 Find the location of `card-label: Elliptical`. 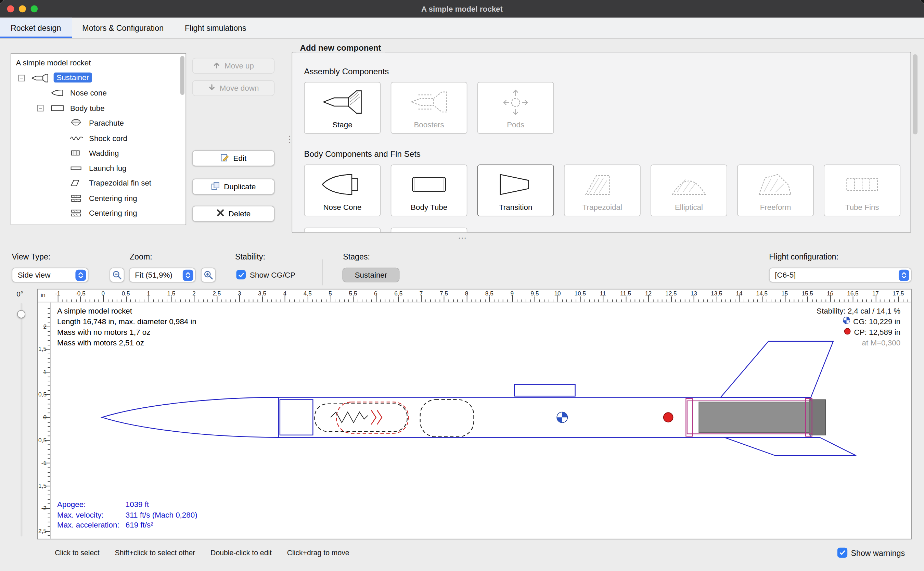

card-label: Elliptical is located at coordinates (689, 207).